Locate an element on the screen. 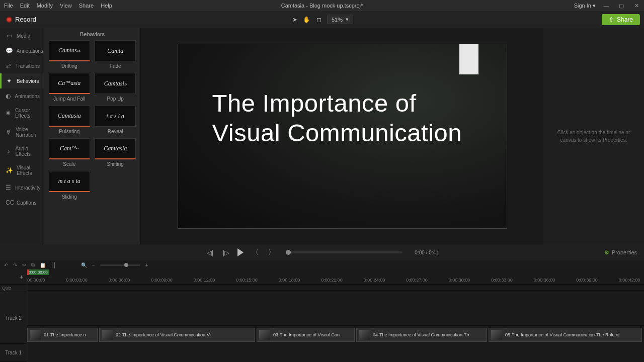  record-button: Record is located at coordinates (21, 19).